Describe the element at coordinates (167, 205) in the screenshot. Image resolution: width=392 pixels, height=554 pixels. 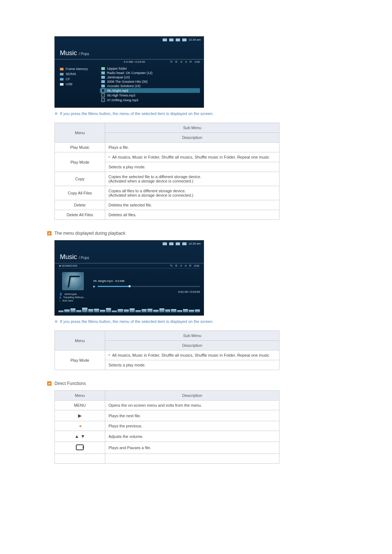
I see `table-row: Delete Deletes the selected file.` at that location.